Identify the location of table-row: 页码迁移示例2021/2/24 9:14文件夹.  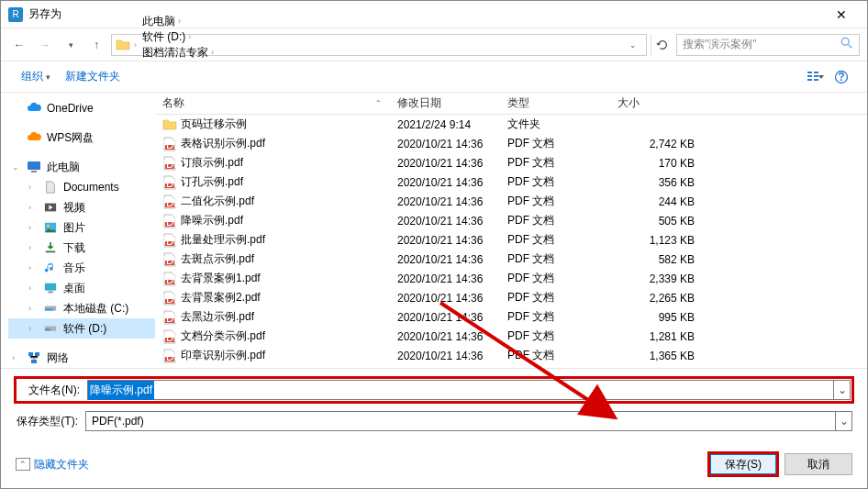
(511, 125).